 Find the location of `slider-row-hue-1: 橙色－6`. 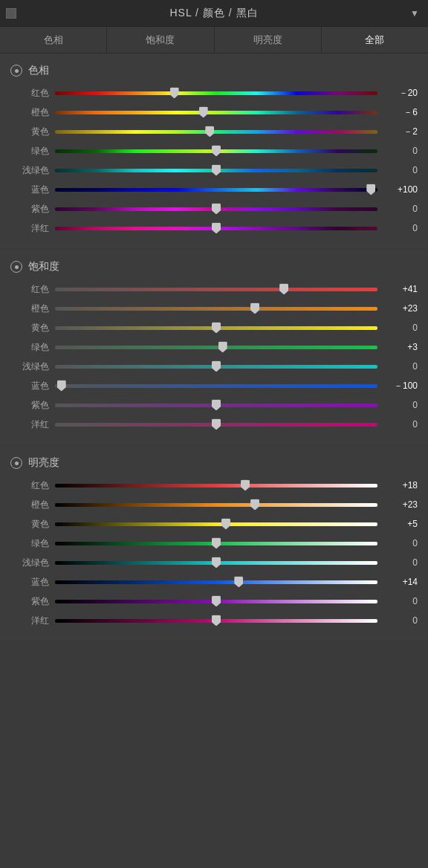

slider-row-hue-1: 橙色－6 is located at coordinates (214, 112).